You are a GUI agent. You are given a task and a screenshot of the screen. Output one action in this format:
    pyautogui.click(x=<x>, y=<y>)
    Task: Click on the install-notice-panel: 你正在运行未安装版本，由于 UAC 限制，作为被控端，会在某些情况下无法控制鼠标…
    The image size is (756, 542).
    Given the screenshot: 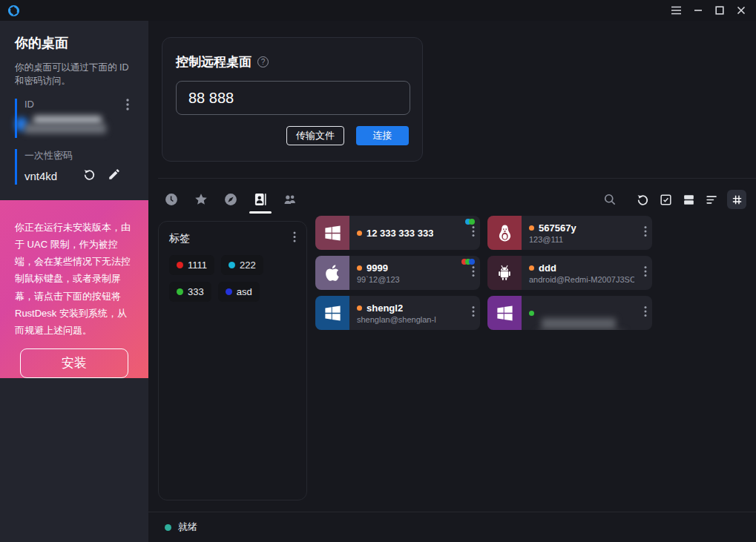 What is the action you would take?
    pyautogui.click(x=74, y=289)
    